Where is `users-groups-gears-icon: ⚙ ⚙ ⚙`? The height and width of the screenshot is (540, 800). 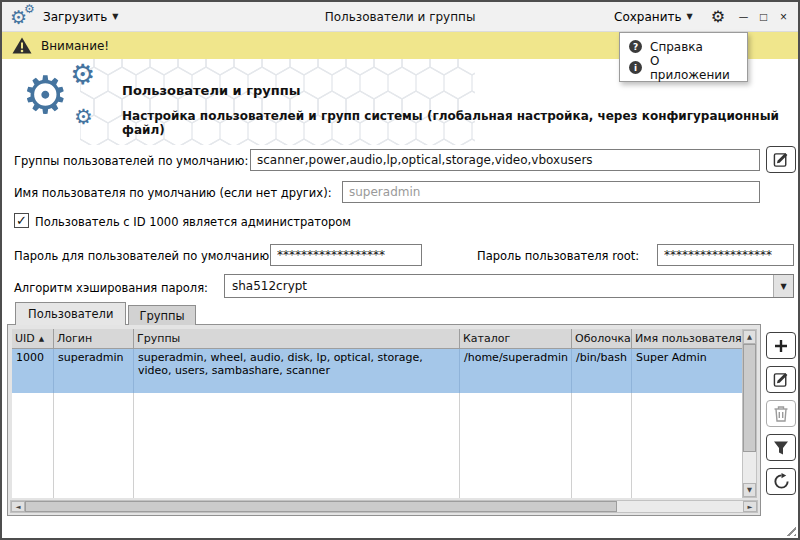
users-groups-gears-icon: ⚙ ⚙ ⚙ is located at coordinates (69, 101).